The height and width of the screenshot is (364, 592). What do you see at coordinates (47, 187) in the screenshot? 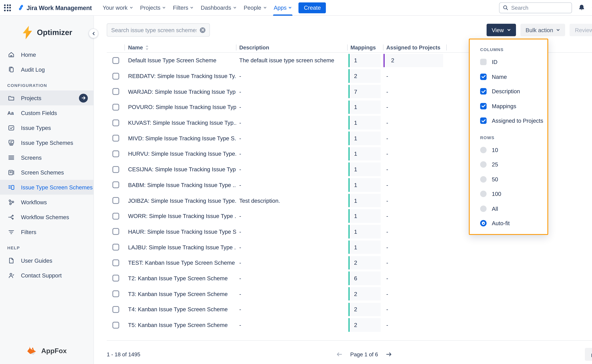
I see `sidebar-item-issue-type-screen-schemes: Issue Type Screen Schemes` at bounding box center [47, 187].